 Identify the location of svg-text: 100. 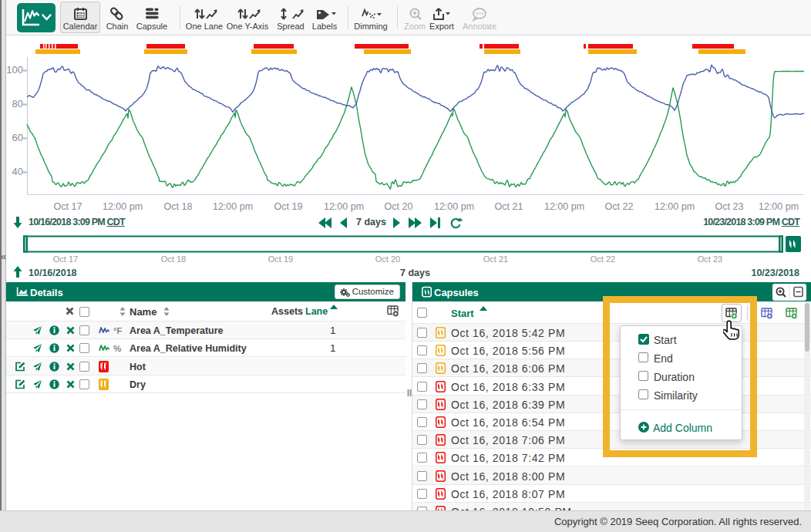
(15, 69).